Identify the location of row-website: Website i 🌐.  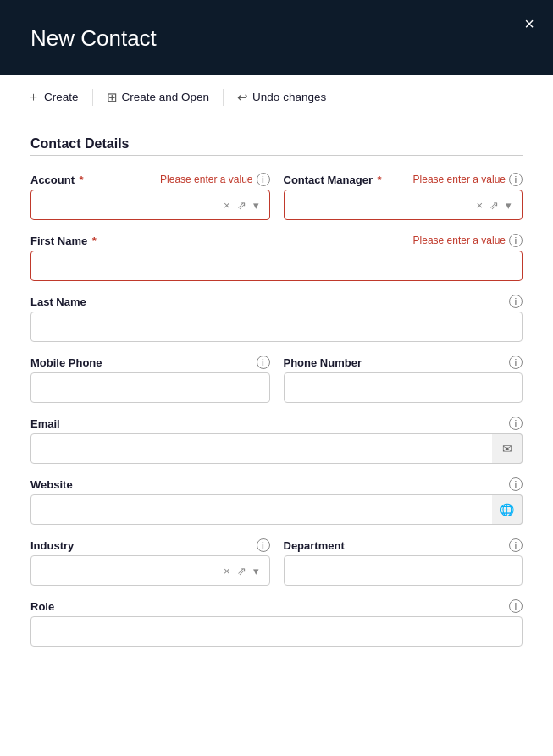
(276, 501).